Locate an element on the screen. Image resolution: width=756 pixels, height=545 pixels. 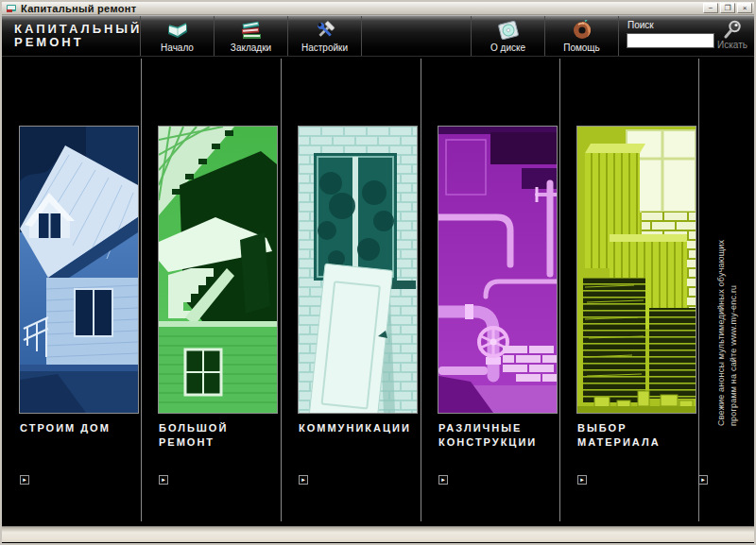
ring-icon is located at coordinates (582, 30).